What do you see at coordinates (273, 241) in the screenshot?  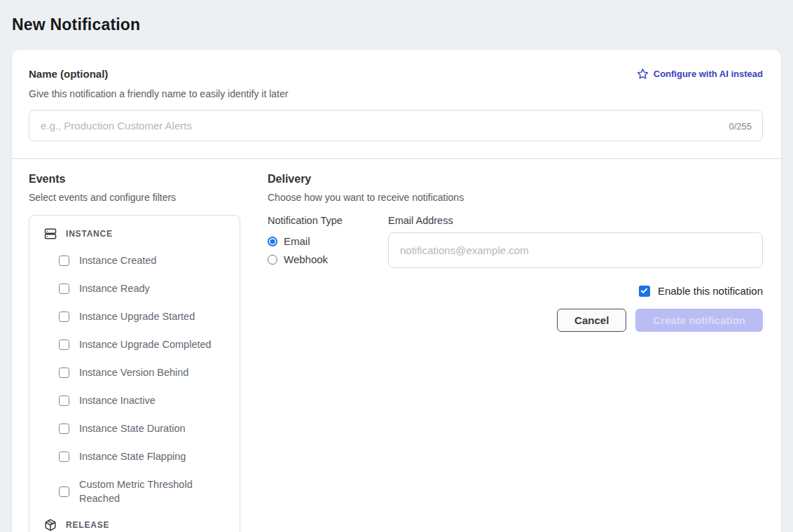 I see `radio-selected-icon` at bounding box center [273, 241].